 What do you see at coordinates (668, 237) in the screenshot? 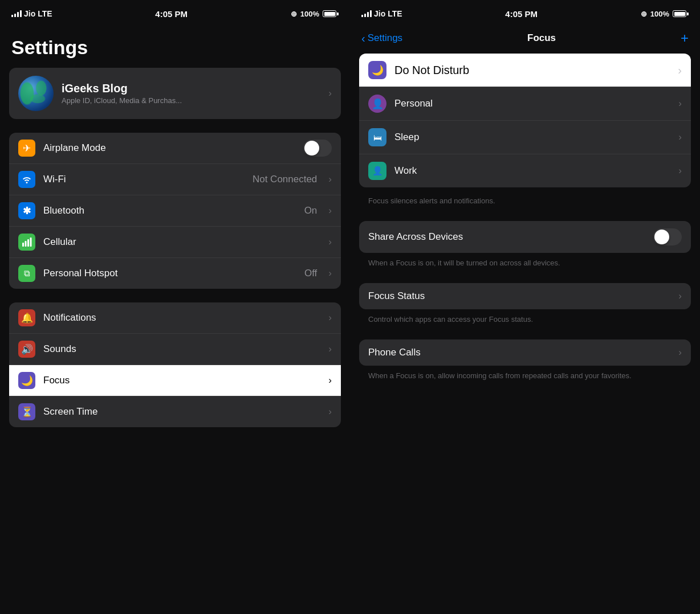
I see `share-toggle` at bounding box center [668, 237].